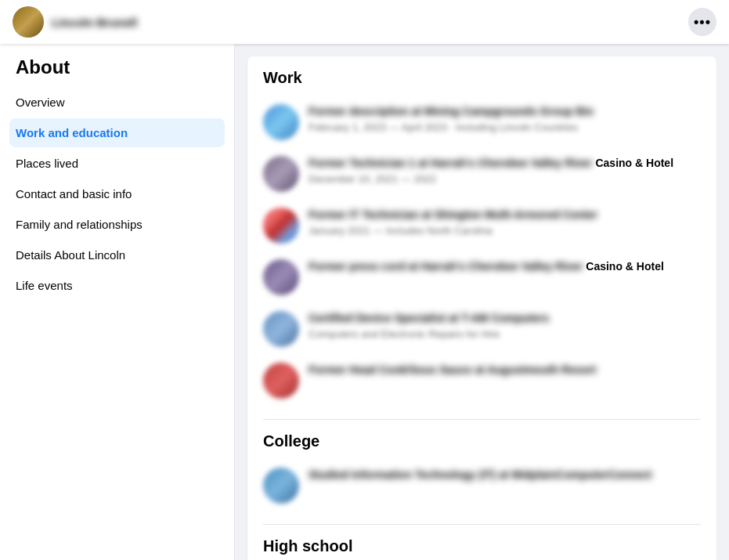 This screenshot has width=729, height=560. What do you see at coordinates (504, 179) in the screenshot?
I see `work-item-subtitle: December 10, 2021 — 2022` at bounding box center [504, 179].